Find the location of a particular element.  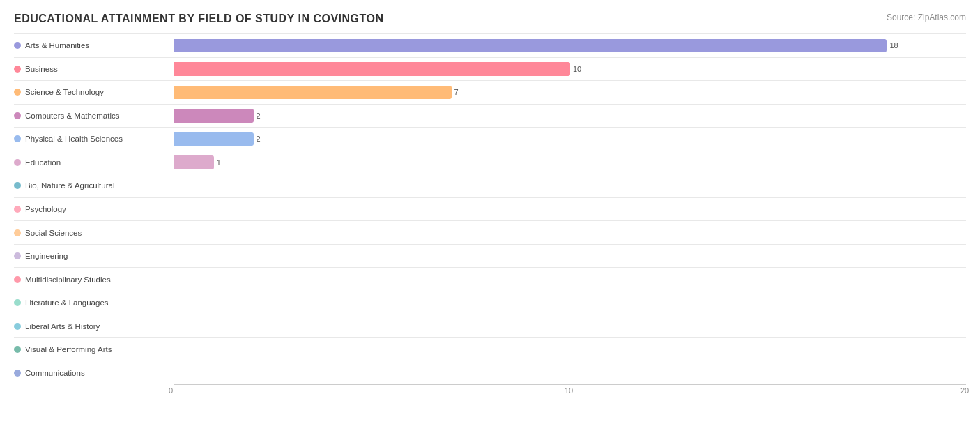

bar-row: Education1 is located at coordinates (490, 162).